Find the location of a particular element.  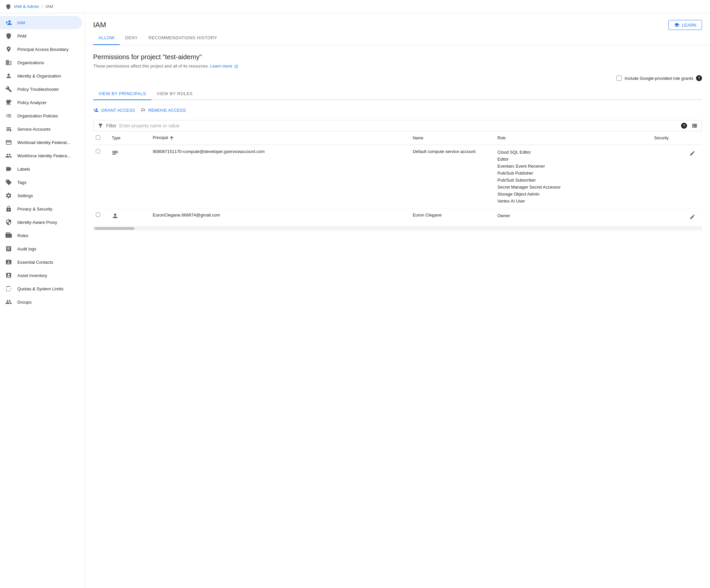

sidebar-item-settings: Settings is located at coordinates (41, 195).